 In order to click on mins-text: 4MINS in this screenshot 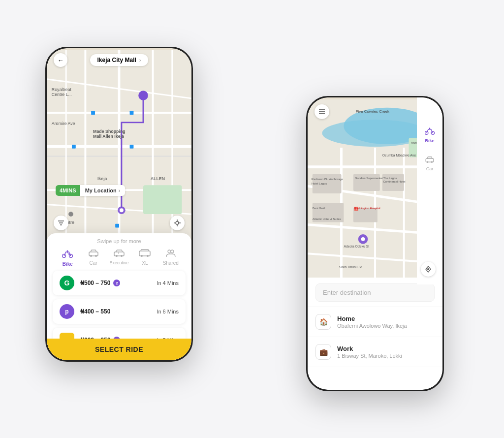, I will do `click(68, 190)`.